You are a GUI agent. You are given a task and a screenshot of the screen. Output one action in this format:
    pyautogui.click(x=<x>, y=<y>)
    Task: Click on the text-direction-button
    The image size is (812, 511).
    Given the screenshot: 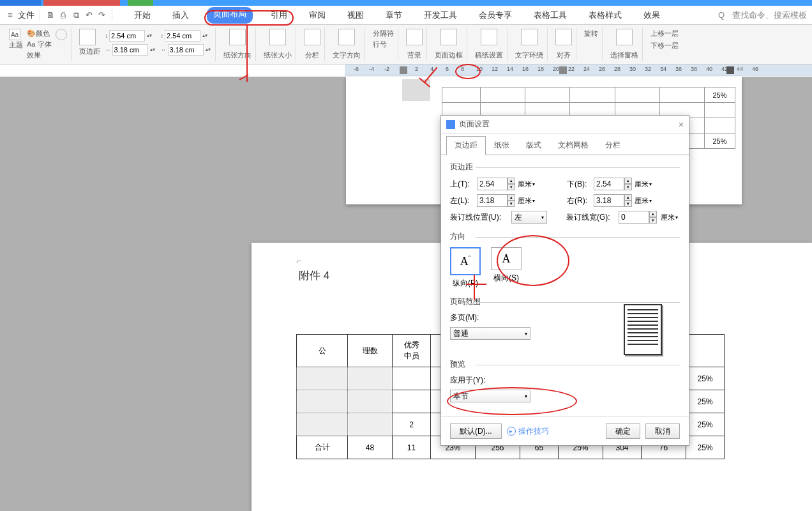 What is the action you would take?
    pyautogui.click(x=347, y=37)
    